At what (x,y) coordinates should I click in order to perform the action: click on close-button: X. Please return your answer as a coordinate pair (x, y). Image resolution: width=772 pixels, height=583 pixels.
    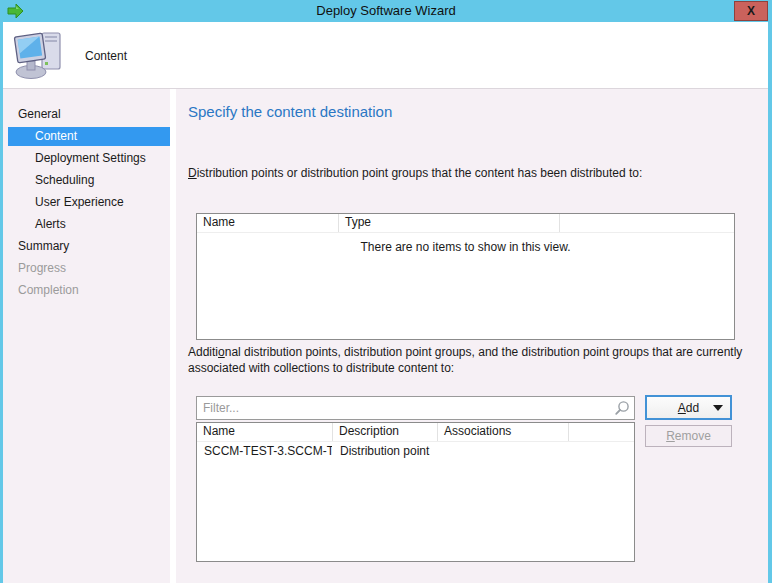
    Looking at the image, I should click on (751, 11).